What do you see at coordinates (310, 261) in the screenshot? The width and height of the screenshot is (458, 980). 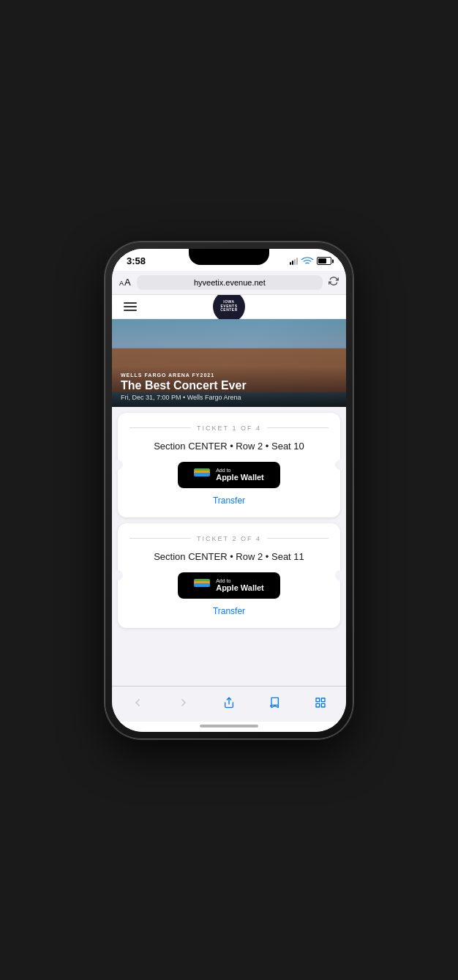 I see `status-icons` at bounding box center [310, 261].